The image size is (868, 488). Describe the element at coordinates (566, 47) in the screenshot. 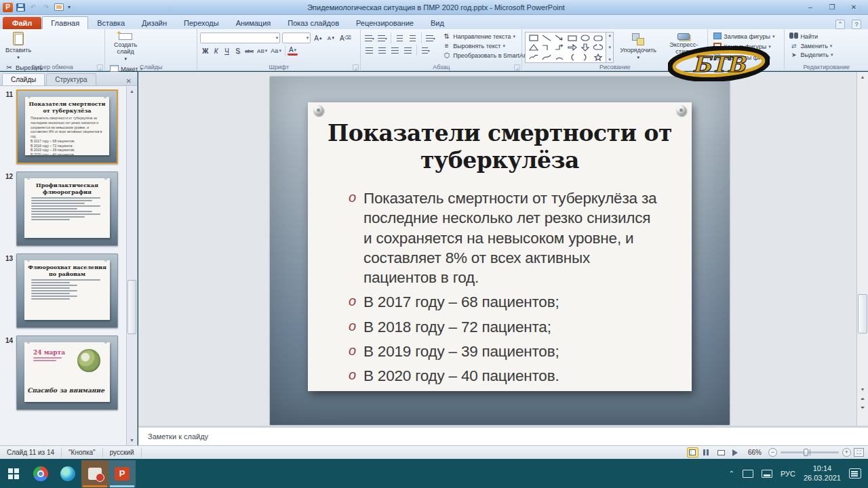

I see `shapes-gallery` at that location.